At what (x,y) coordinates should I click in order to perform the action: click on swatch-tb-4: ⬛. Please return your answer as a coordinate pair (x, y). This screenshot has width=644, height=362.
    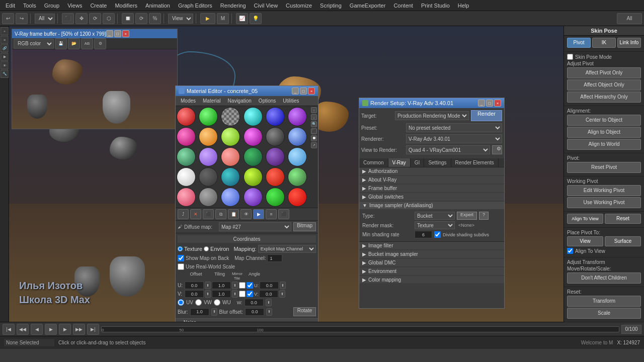
    Looking at the image, I should click on (314, 131).